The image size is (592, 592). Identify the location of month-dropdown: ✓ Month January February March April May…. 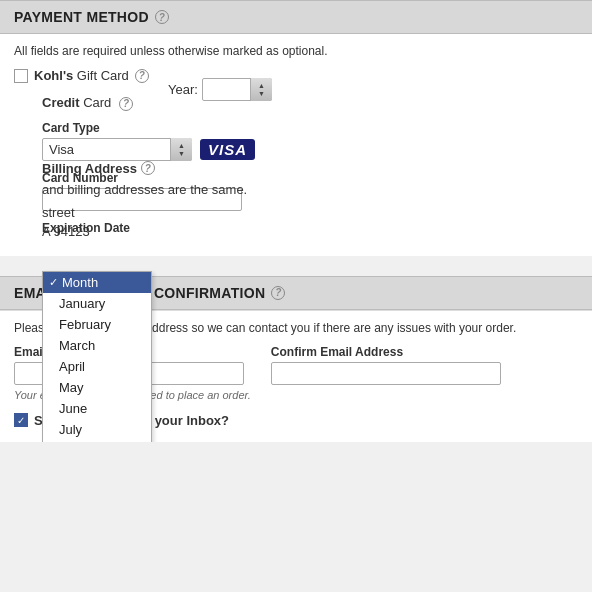
(97, 356).